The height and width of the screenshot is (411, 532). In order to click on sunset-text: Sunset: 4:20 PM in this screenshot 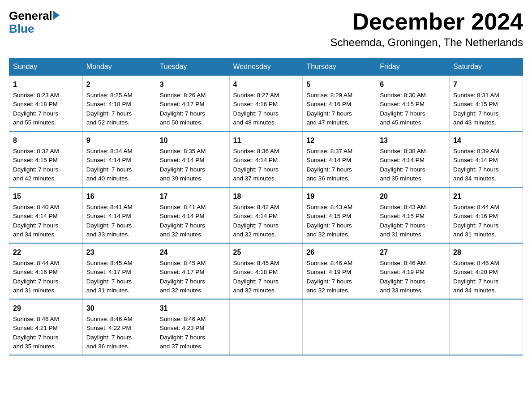, I will do `click(486, 272)`.